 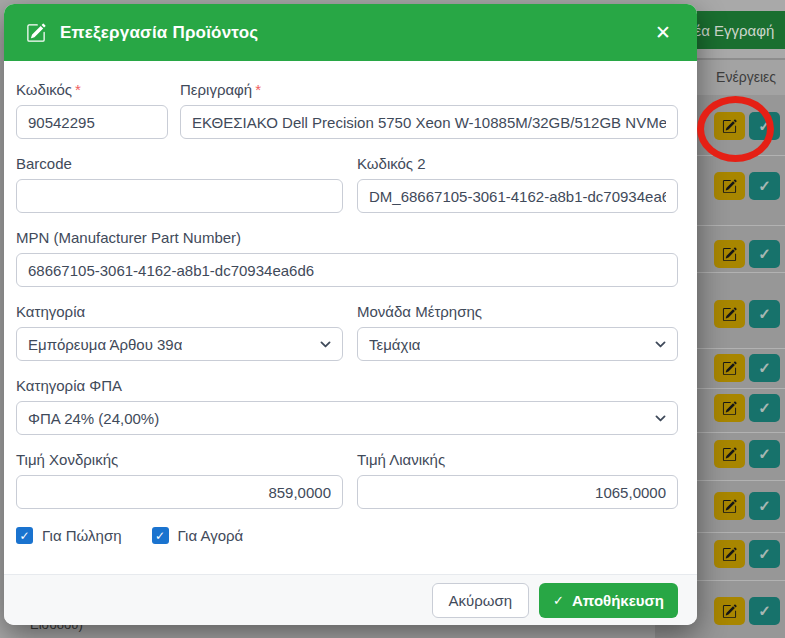 What do you see at coordinates (518, 460) in the screenshot?
I see `retail-price-label: Τιμή Λιανικής` at bounding box center [518, 460].